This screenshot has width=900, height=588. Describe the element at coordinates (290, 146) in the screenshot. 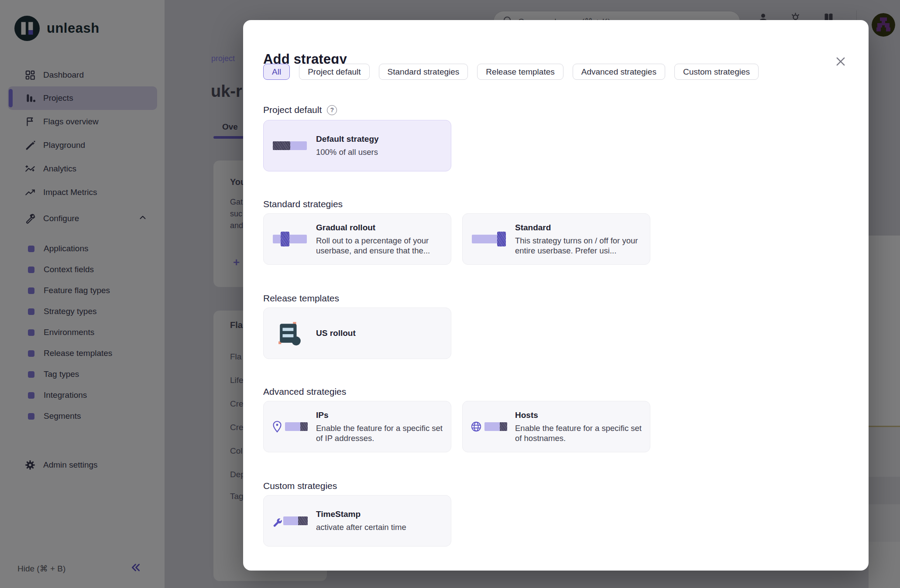

I see `rollout-bar-icon` at that location.